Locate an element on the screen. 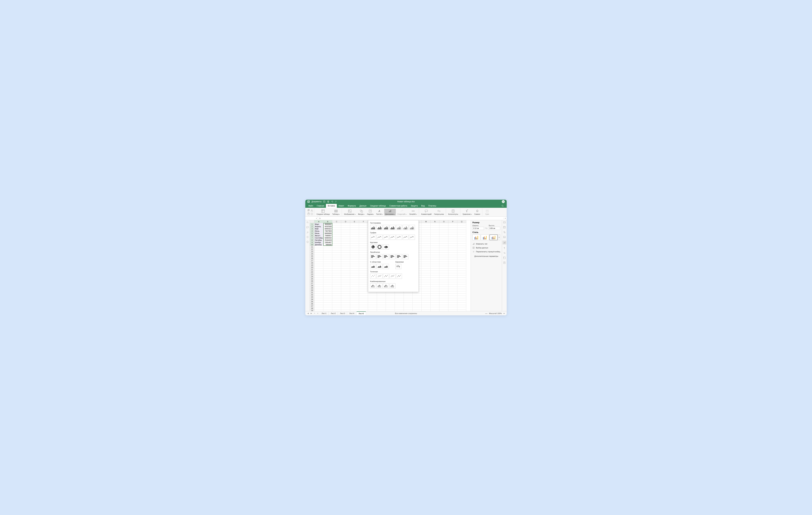 The image size is (812, 515). row-header: 39 is located at coordinates (312, 310).